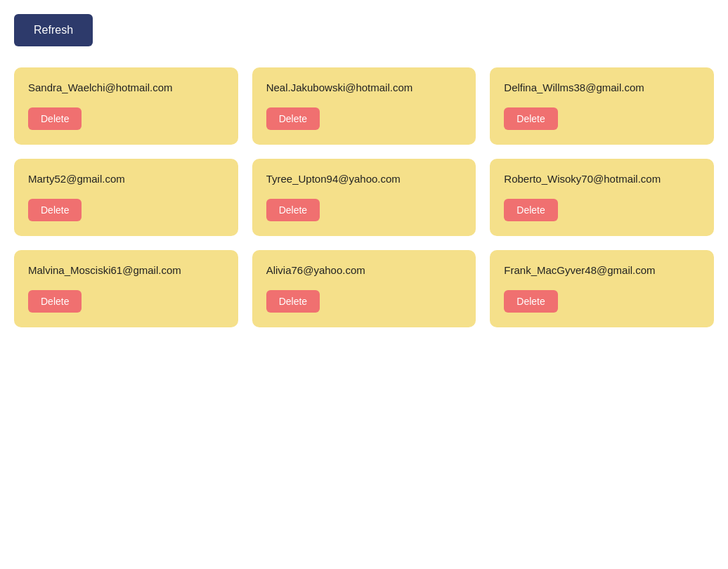  What do you see at coordinates (602, 178) in the screenshot?
I see `card-email: Roberto_Wisoky70@hotmail.com` at bounding box center [602, 178].